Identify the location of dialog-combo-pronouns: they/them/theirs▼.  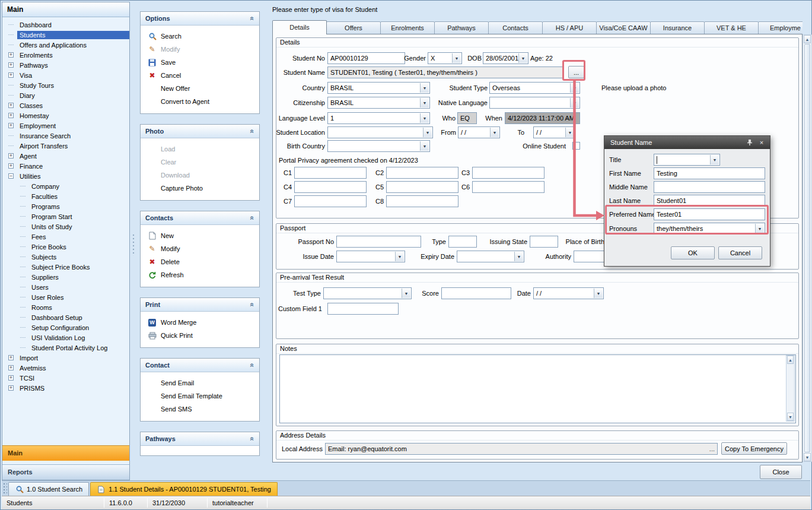
(709, 229).